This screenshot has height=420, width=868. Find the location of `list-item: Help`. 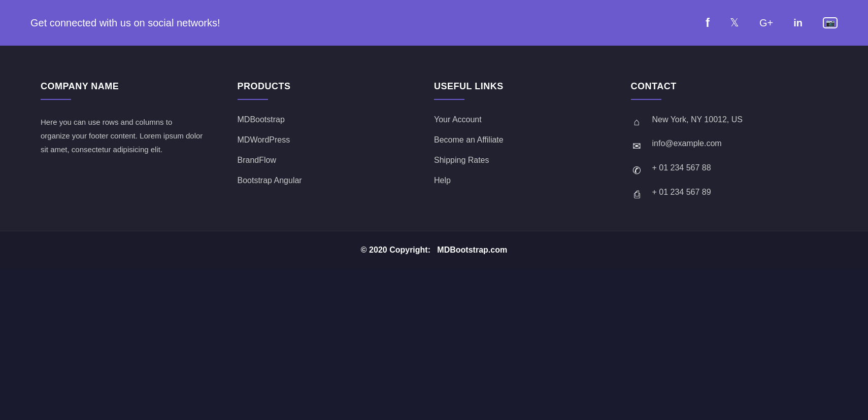

list-item: Help is located at coordinates (522, 181).